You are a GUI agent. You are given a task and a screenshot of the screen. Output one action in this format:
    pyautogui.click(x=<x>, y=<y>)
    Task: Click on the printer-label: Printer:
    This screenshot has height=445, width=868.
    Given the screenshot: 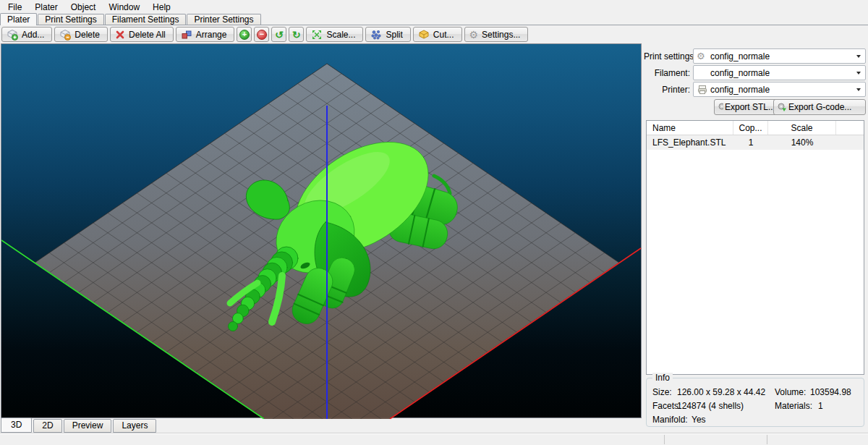 What is the action you would take?
    pyautogui.click(x=667, y=90)
    